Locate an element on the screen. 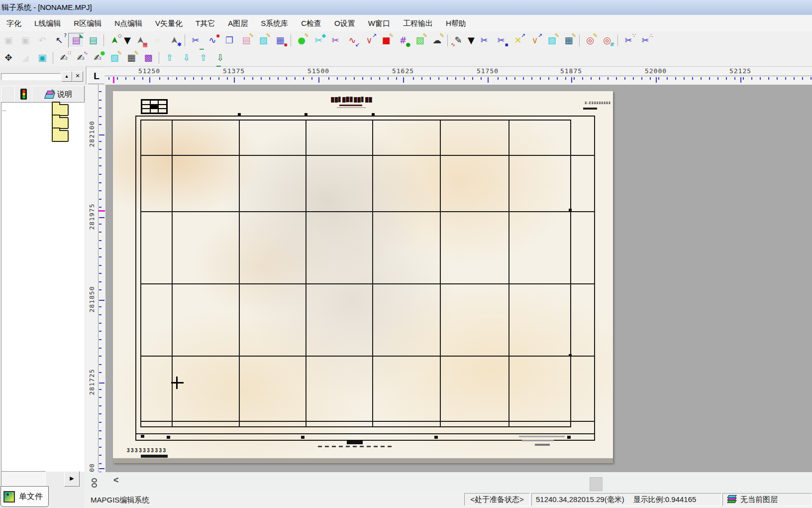  clip-line-button: ✂ is located at coordinates (196, 40).